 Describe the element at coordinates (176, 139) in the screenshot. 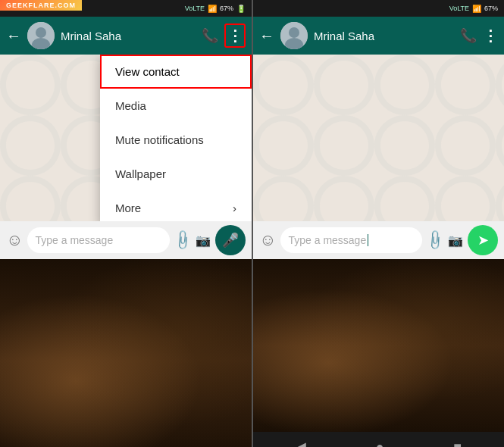

I see `menu-item-mute: Mute notifications` at that location.